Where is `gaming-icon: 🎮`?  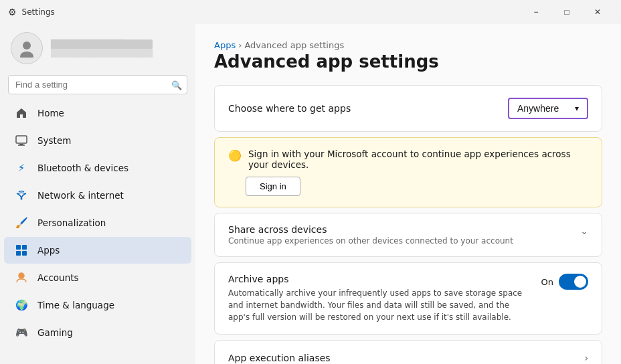 gaming-icon: 🎮 is located at coordinates (21, 333).